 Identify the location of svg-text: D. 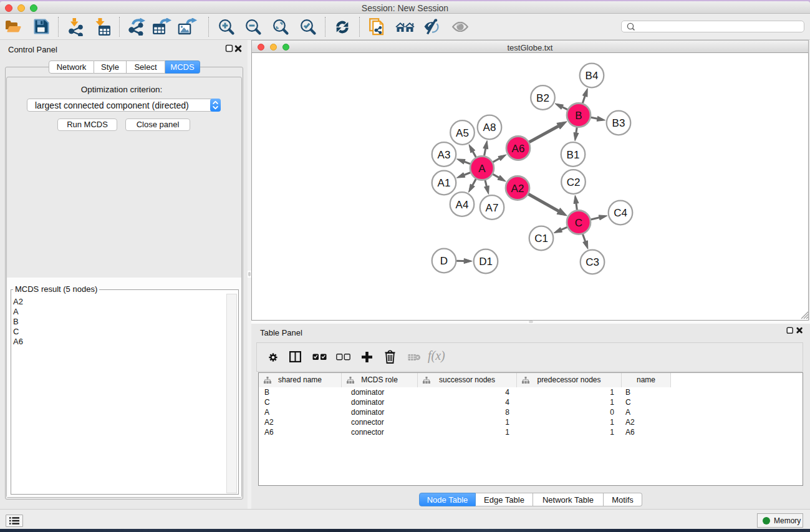
(444, 261).